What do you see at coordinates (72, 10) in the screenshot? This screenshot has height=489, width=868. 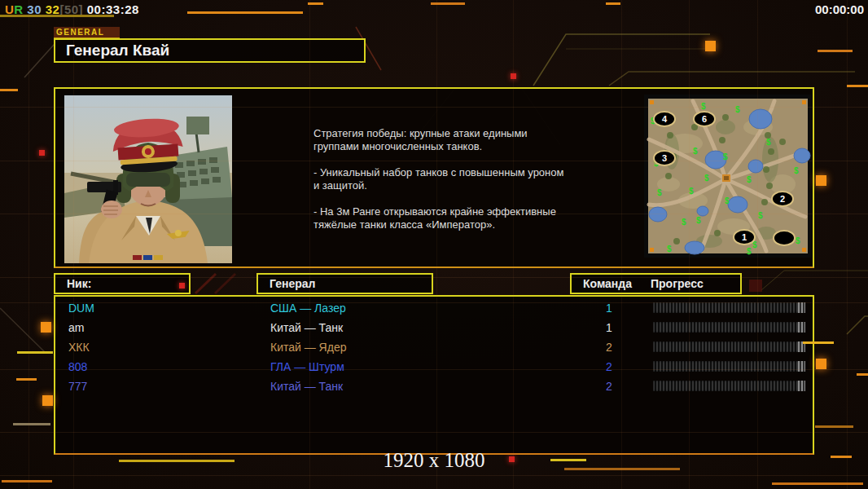 I see `match-timer-left: UR 30 32[50] 00:33:28` at bounding box center [72, 10].